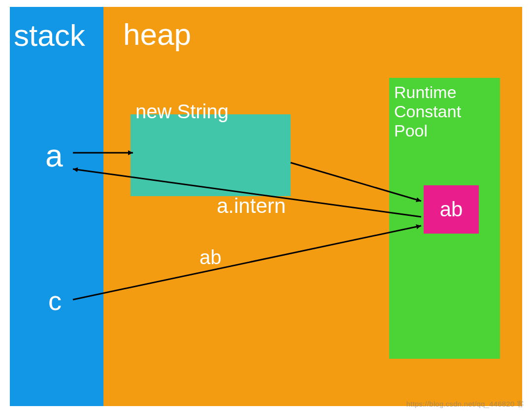 Image resolution: width=532 pixels, height=412 pixels. Describe the element at coordinates (182, 111) in the screenshot. I see `string-object-label: new String` at that location.